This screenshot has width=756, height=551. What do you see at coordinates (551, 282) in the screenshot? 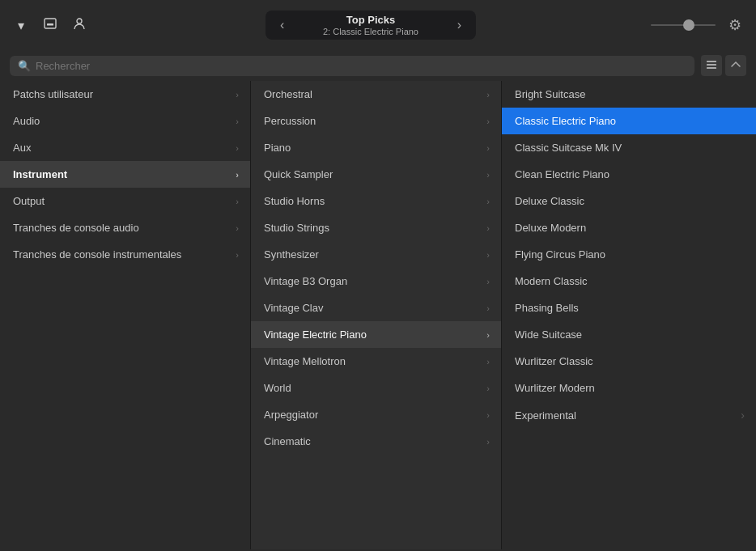
I see `right-item-label: Modern Classic` at bounding box center [551, 282].